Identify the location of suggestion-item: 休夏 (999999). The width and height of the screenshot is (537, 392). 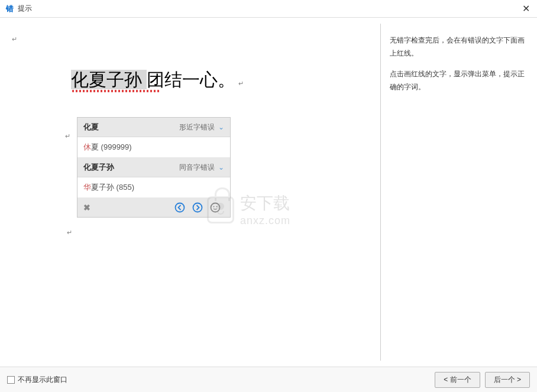
(154, 148).